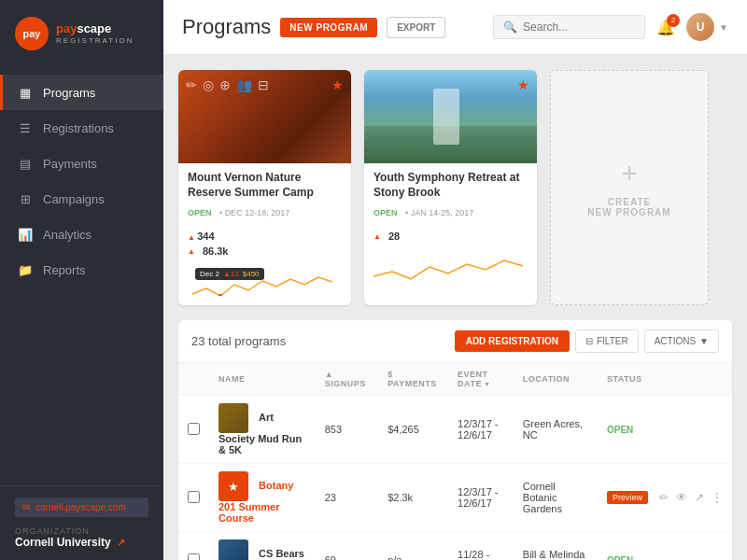  I want to click on sidebar-item-label: Reports, so click(64, 271).